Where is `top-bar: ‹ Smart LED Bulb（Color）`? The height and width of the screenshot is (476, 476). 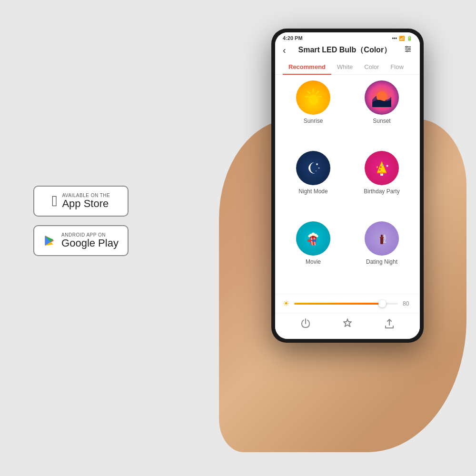
top-bar: ‹ Smart LED Bulb（Color） is located at coordinates (347, 50).